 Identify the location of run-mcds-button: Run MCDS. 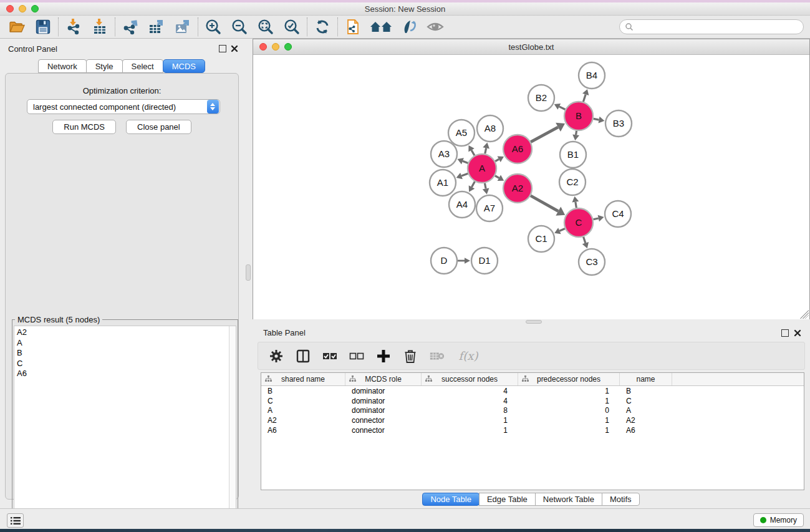
(84, 127).